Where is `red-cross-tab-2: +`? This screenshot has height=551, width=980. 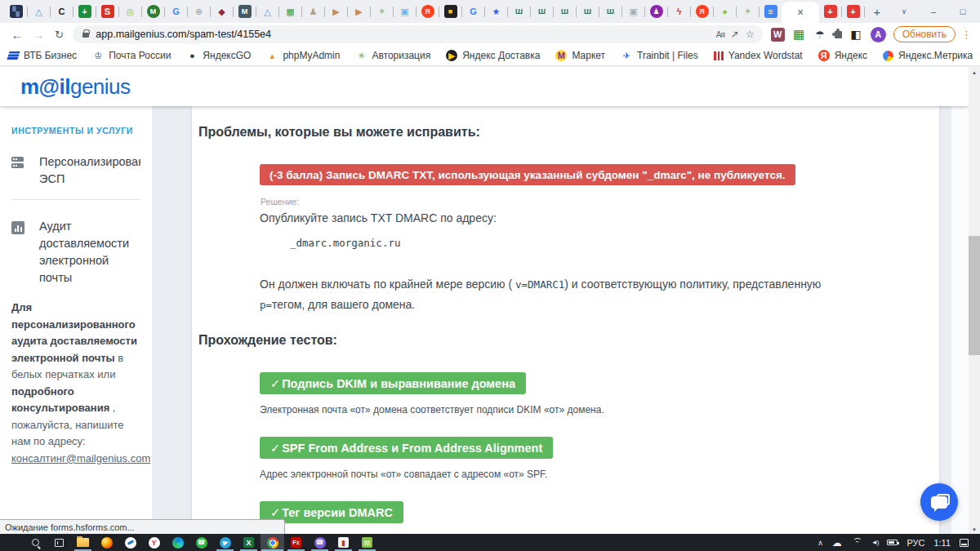 red-cross-tab-2: + is located at coordinates (853, 11).